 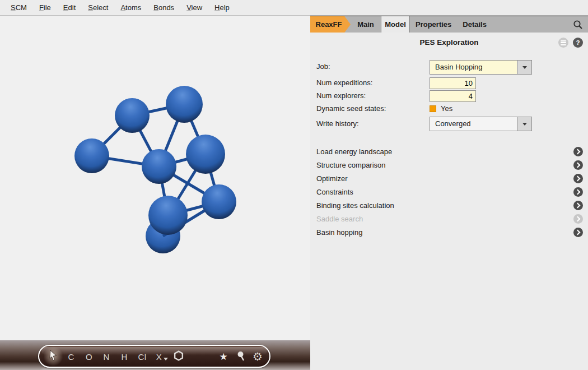 I want to click on menu-bar: SCM File Edit Select Atoms Bonds View He…, so click(x=294, y=8).